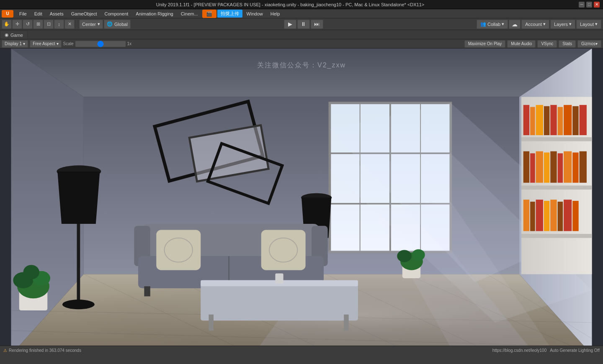 This screenshot has height=364, width=603. Describe the element at coordinates (302, 350) in the screenshot. I see `status-bar: ⚠ Rendering finished in 363.074 seconds …` at that location.